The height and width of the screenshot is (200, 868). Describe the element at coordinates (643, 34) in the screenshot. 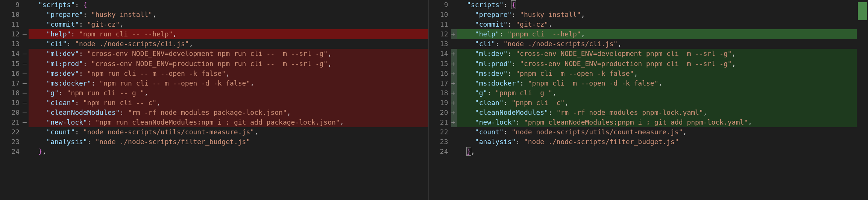

I see `code-line: 12+ "help": "pnpm cli --help",` at that location.